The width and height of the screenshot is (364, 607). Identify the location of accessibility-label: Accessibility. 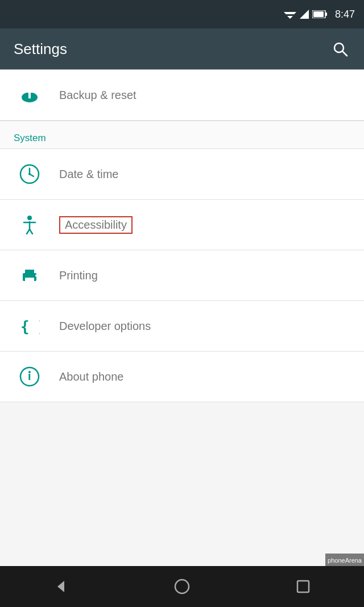
(96, 225).